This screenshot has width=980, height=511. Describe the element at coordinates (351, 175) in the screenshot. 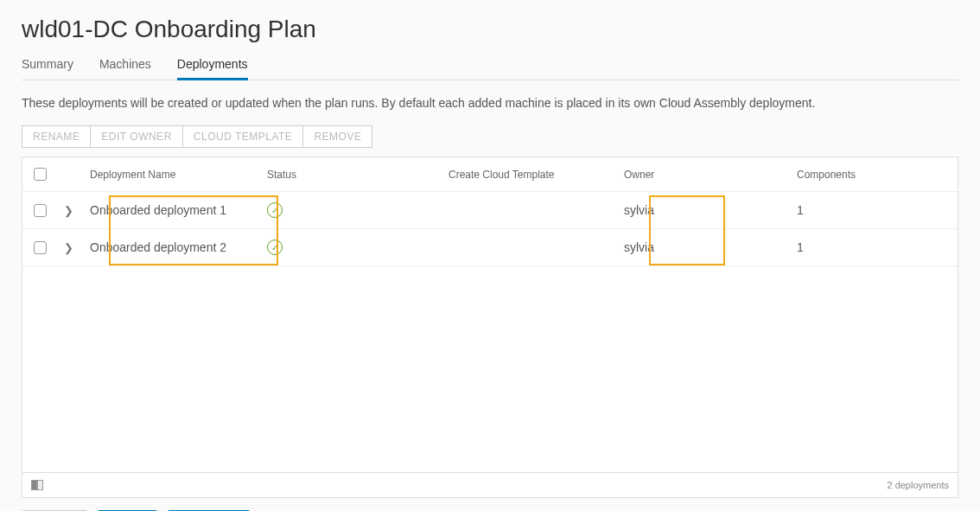

I see `col-status: Status` at that location.